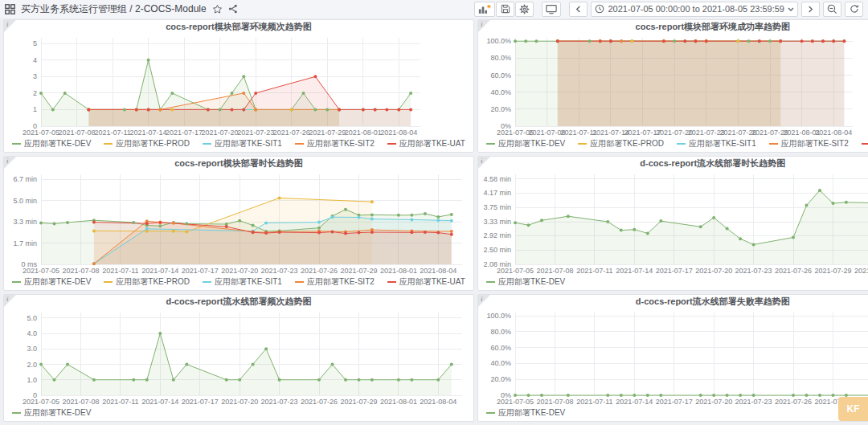 The image size is (868, 425). I want to click on panel-title: d-cocs-report流水线部署频次趋势图, so click(239, 301).